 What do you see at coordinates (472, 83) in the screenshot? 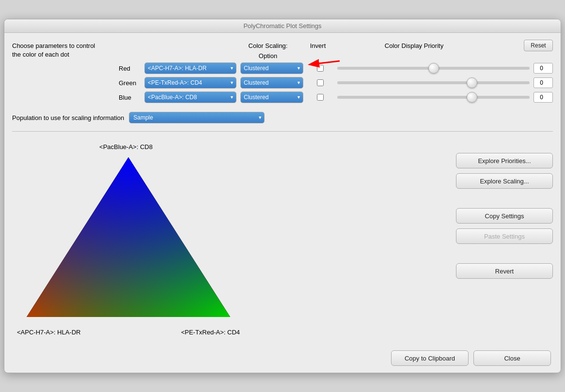
I see `green-slider-thumb` at bounding box center [472, 83].